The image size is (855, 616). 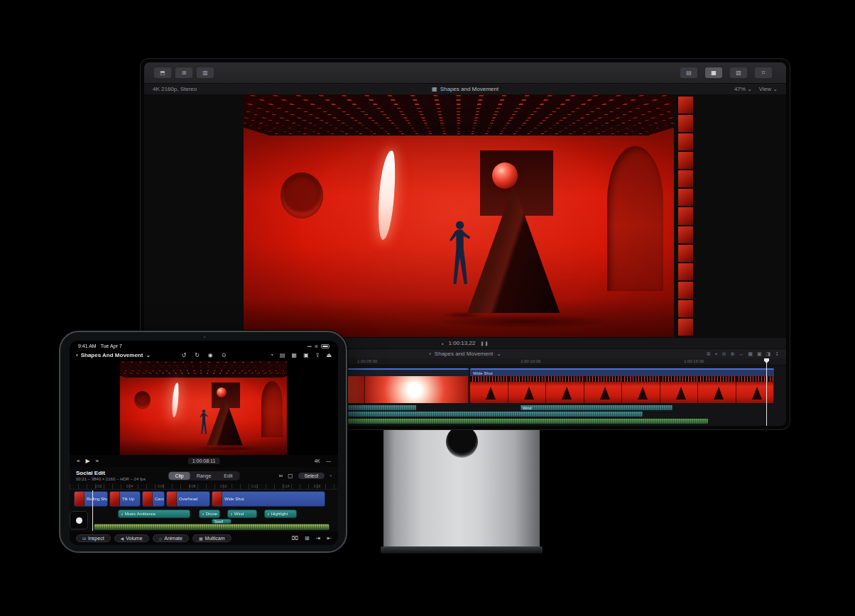 What do you see at coordinates (465, 73) in the screenshot?
I see `fcp-toolbar: ⬒ ⊞ ▥ ▤ ▦ ▧ ⌑` at bounding box center [465, 73].